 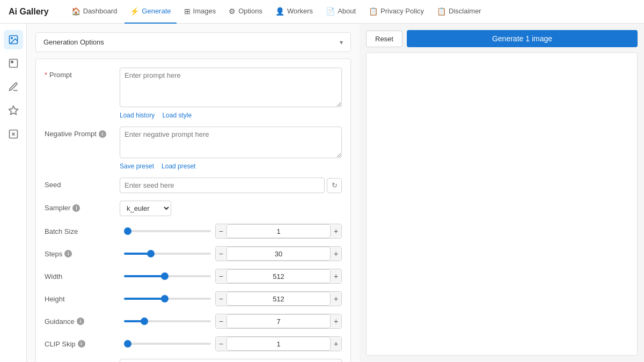 I want to click on model-row: Model i ICBINP - I Can't Believe I ▾, so click(x=193, y=360).